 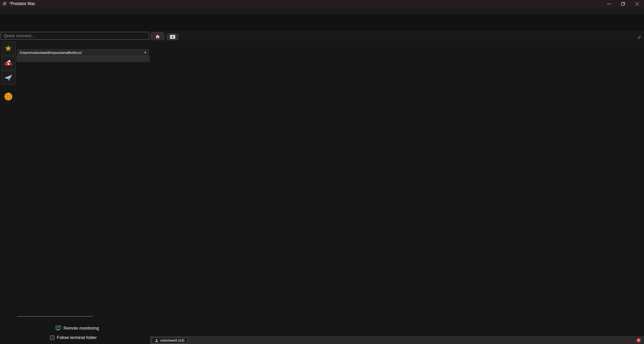 I want to click on plus-icon: +, so click(x=173, y=37).